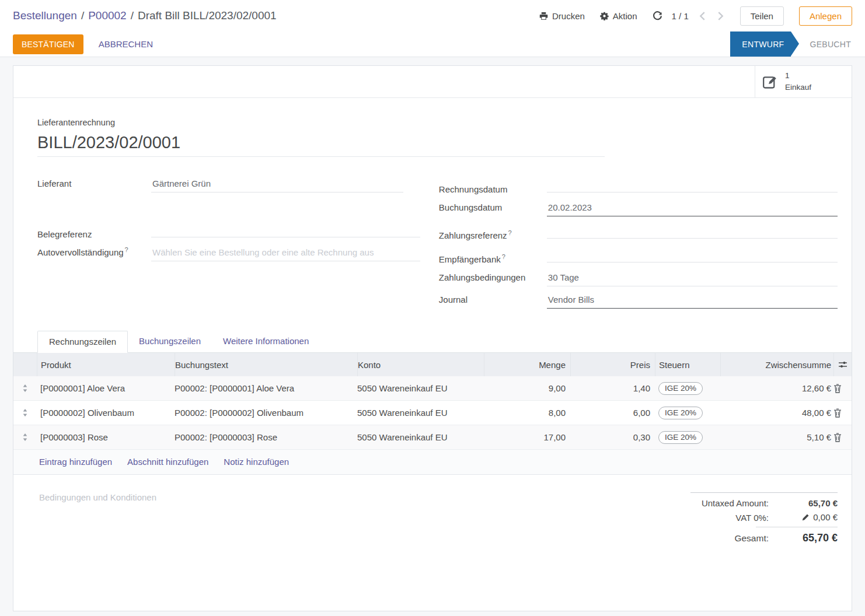 The image size is (865, 616). What do you see at coordinates (657, 16) in the screenshot?
I see `refresh-icon` at bounding box center [657, 16].